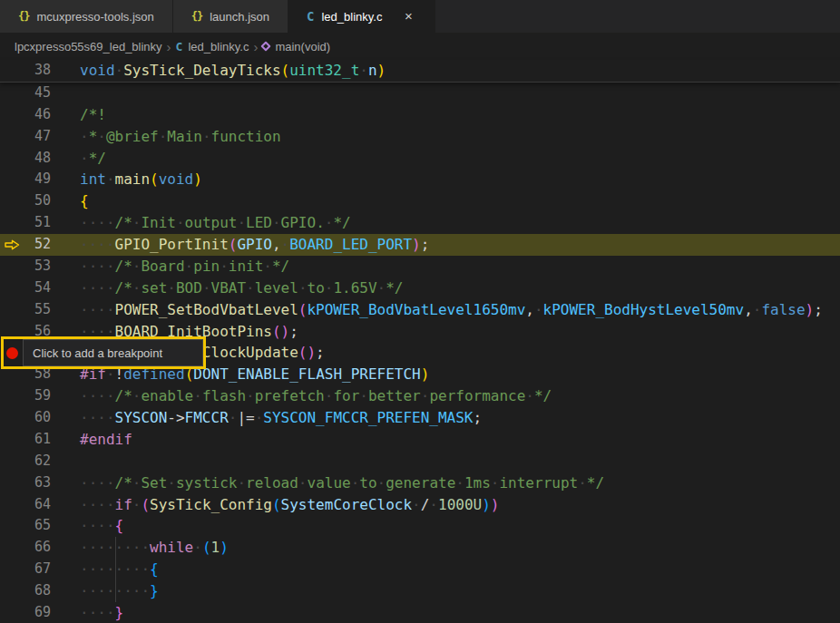  I want to click on code-line-50: 50{, so click(420, 201).